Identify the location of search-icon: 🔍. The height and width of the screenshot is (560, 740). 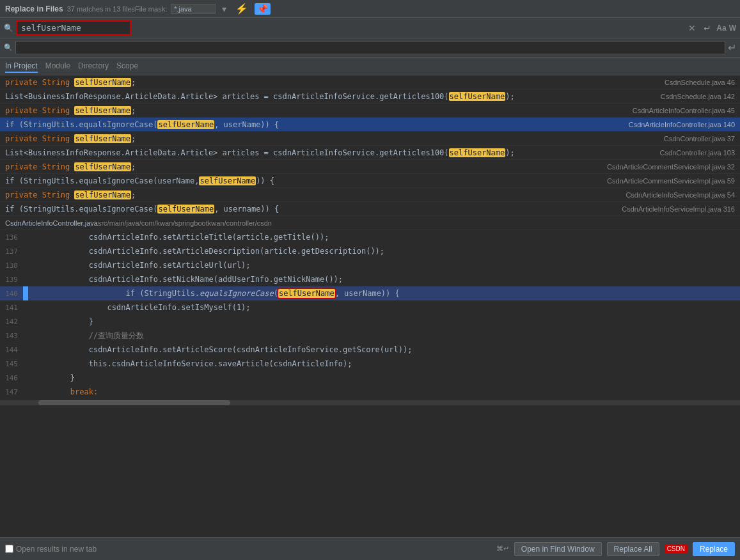
(9, 28).